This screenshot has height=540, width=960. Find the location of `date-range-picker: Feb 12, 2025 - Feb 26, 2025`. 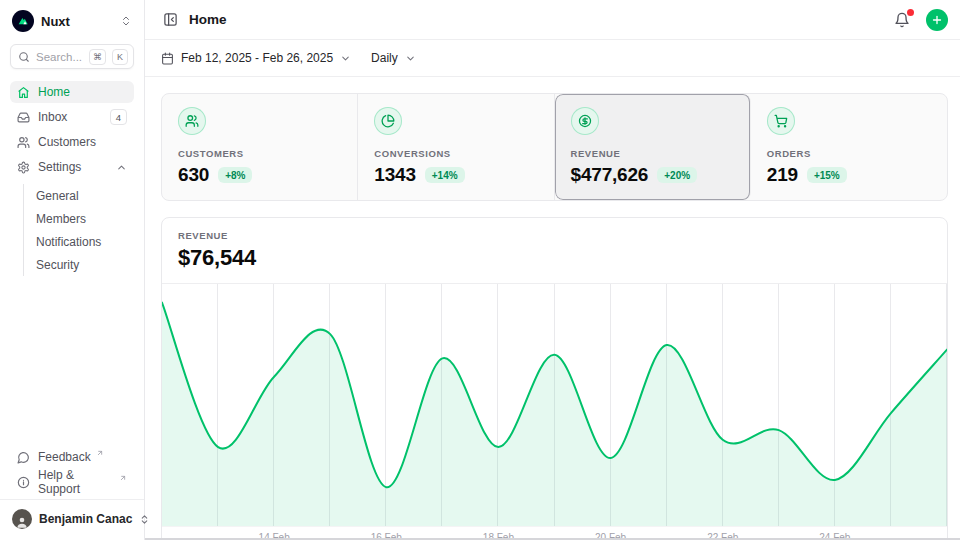

date-range-picker: Feb 12, 2025 - Feb 26, 2025 is located at coordinates (256, 58).